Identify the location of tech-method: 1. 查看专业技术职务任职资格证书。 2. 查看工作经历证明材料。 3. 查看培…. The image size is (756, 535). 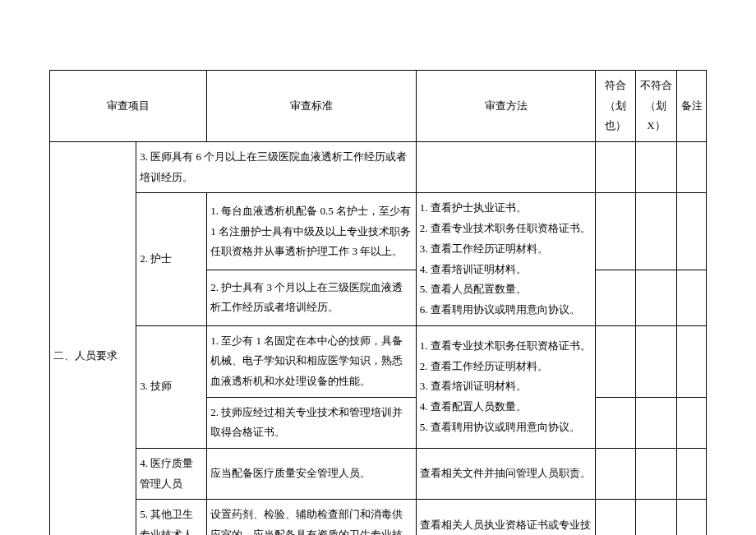
(506, 386).